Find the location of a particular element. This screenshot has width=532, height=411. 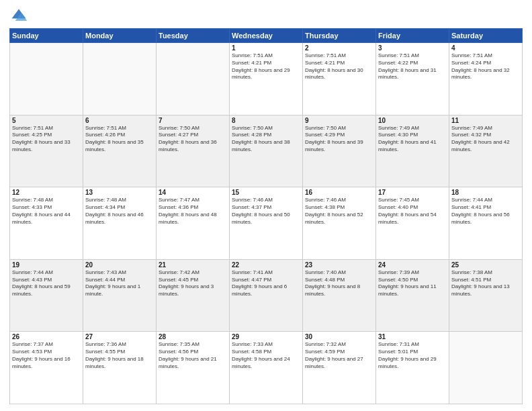

day-info: Sunrise: 7:37 AM Sunset: 4:53 PM Dayligh… is located at coordinates (46, 356).